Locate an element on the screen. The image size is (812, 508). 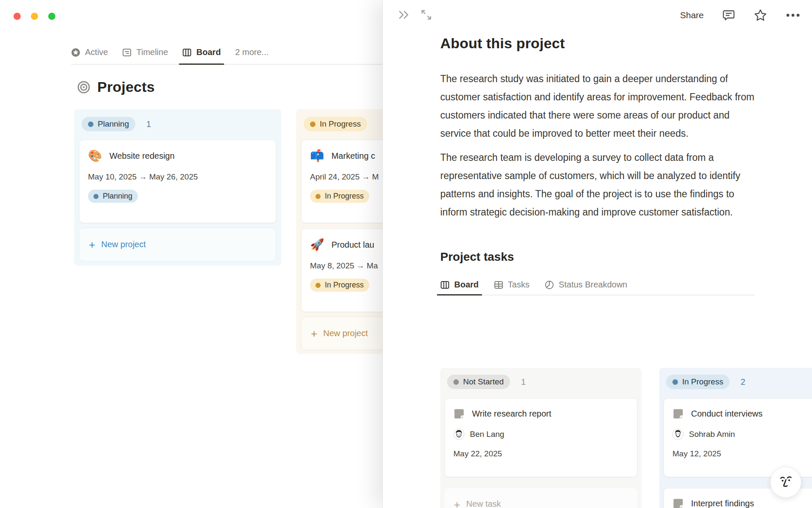
database-title: Projects is located at coordinates (116, 87).